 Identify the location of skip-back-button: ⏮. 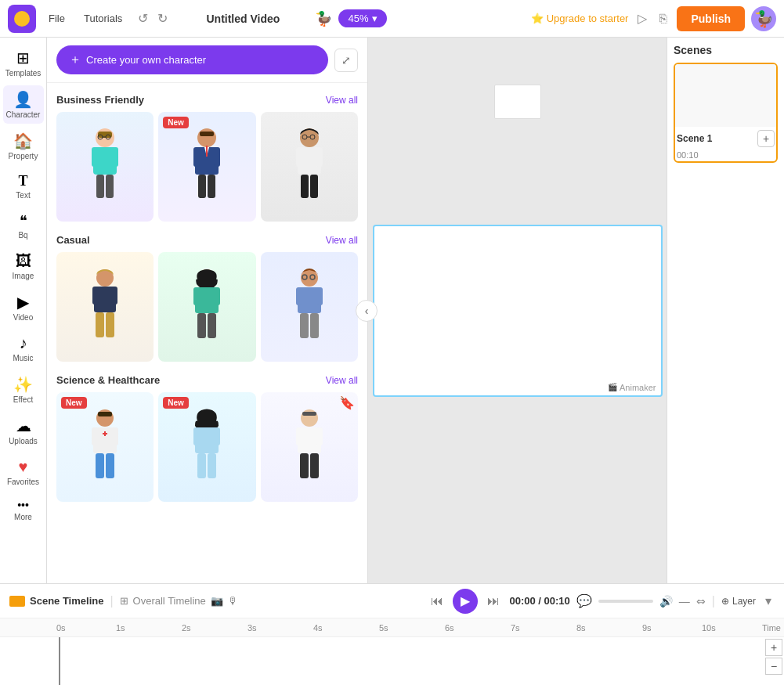
(437, 601).